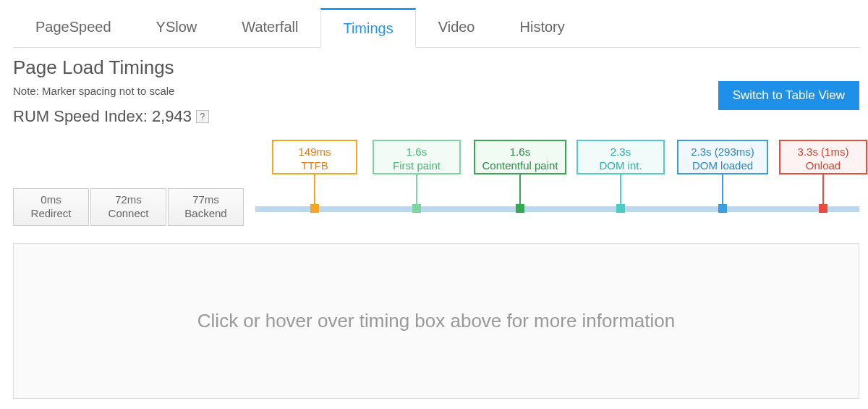 This screenshot has width=868, height=409. What do you see at coordinates (367, 28) in the screenshot?
I see `tab-timings: Timings` at bounding box center [367, 28].